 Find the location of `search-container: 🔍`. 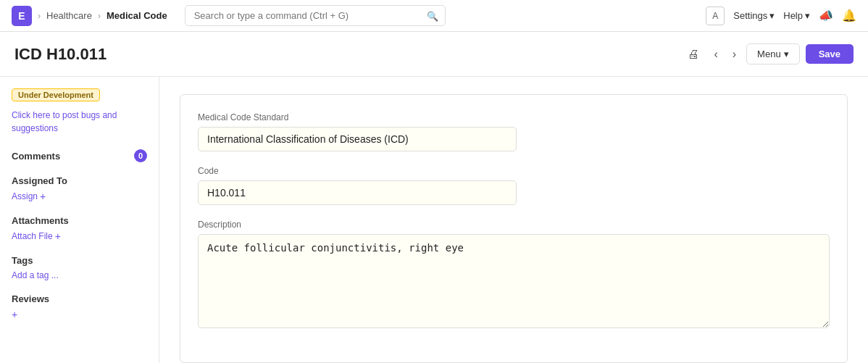

search-container: 🔍 is located at coordinates (315, 16).